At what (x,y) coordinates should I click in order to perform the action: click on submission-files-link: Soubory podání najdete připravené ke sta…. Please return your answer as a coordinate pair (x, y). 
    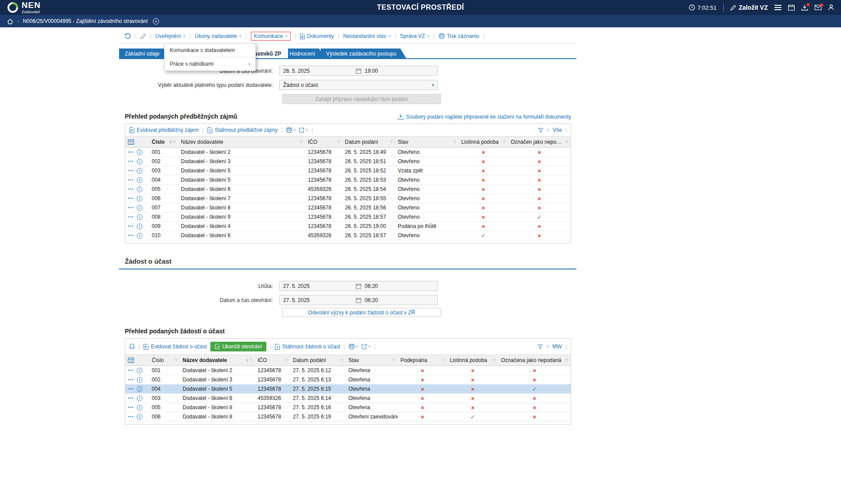
    Looking at the image, I should click on (484, 117).